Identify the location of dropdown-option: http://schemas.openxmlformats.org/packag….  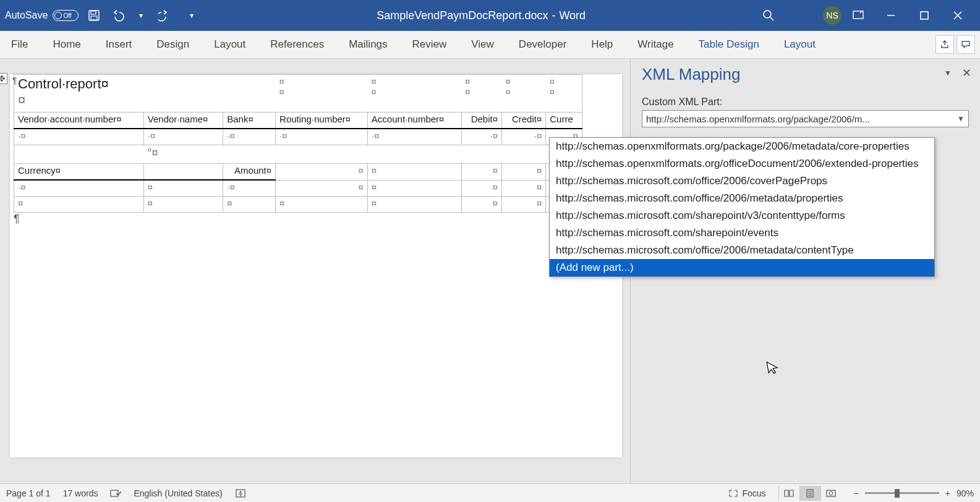
(742, 147).